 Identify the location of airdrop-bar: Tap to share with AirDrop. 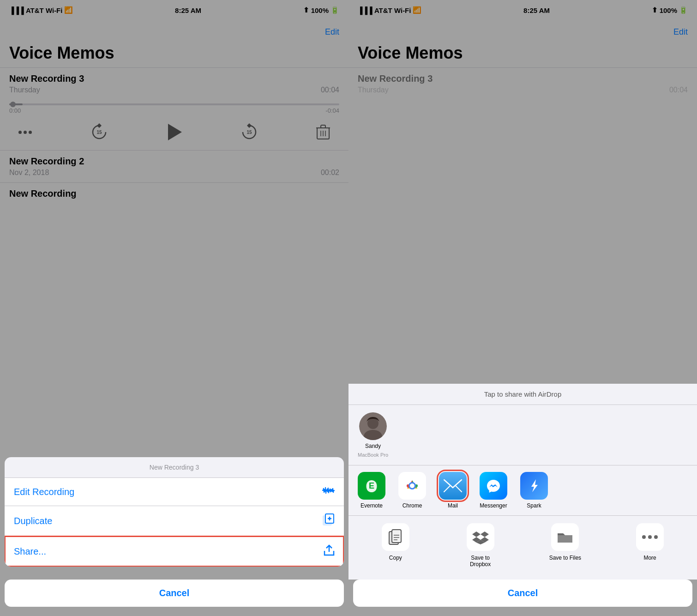
(523, 394).